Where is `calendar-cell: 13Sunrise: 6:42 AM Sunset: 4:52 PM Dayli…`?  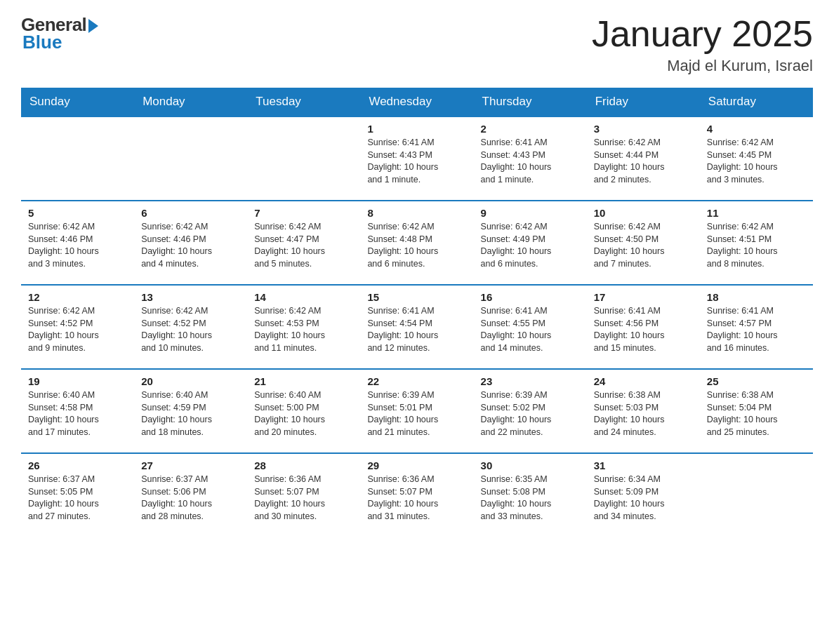
calendar-cell: 13Sunrise: 6:42 AM Sunset: 4:52 PM Dayli… is located at coordinates (191, 327).